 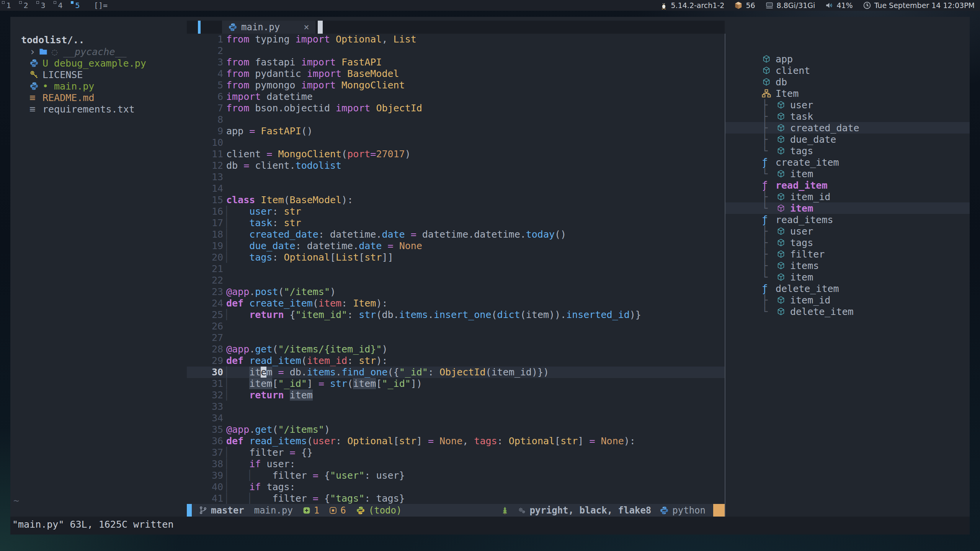 What do you see at coordinates (199, 27) in the screenshot?
I see `tabline-accent-bar` at bounding box center [199, 27].